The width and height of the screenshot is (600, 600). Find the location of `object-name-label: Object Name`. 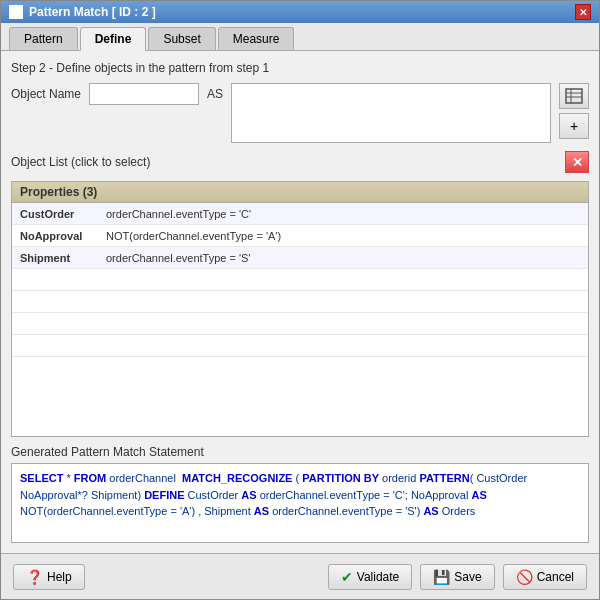

object-name-label: Object Name is located at coordinates (46, 92).